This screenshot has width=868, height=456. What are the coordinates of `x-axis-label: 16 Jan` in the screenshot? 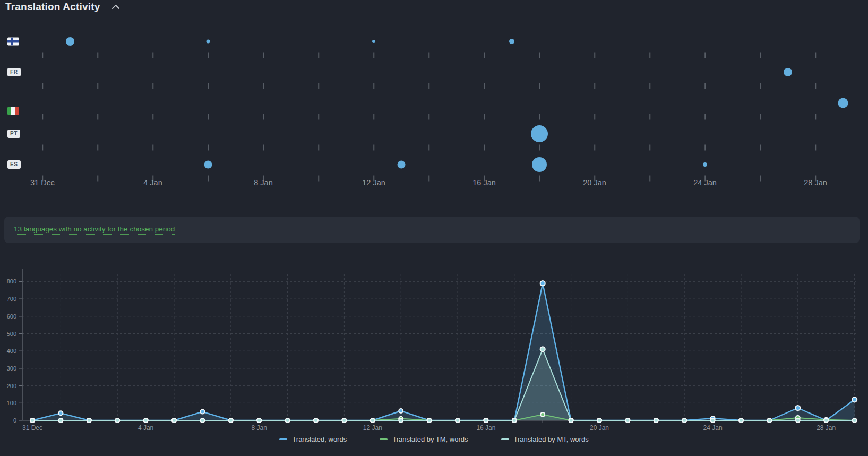 It's located at (486, 428).